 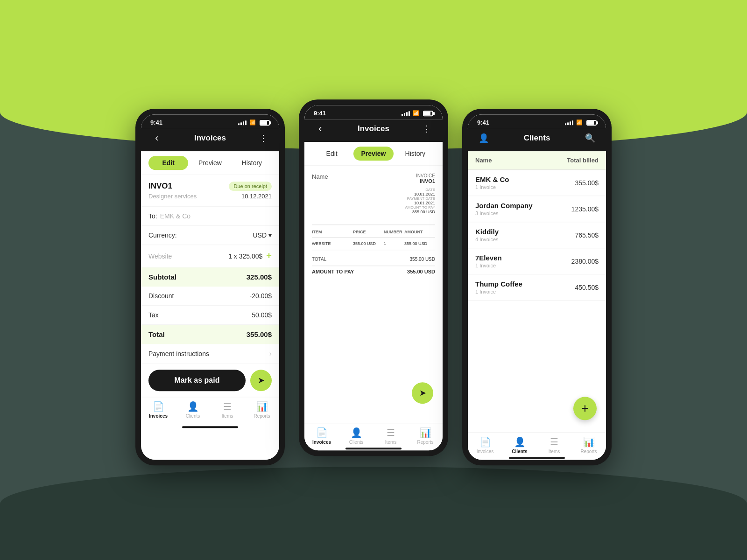 I want to click on client-row-2: Kiddily 4 Invoices 765.50$, so click(x=537, y=235).